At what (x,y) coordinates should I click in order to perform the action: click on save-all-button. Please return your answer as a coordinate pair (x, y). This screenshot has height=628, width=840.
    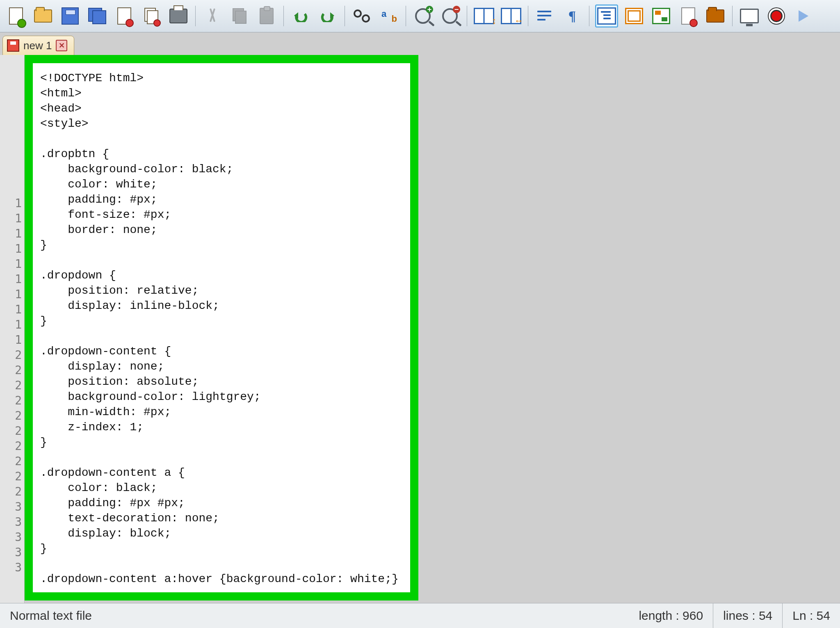
    Looking at the image, I should click on (97, 16).